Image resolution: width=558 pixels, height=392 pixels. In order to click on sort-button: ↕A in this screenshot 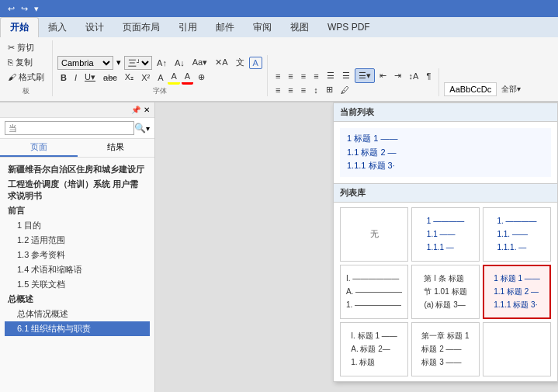, I will do `click(414, 76)`.